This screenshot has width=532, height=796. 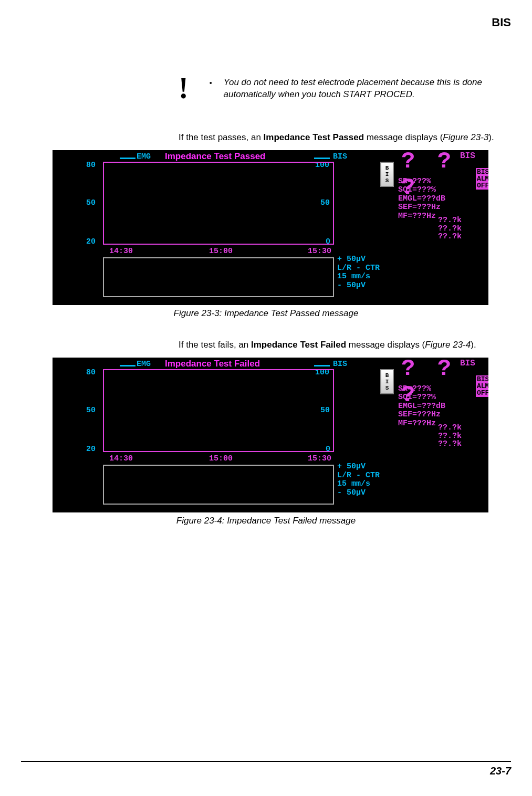 I want to click on important-note: ! • You do not need to test electrode pl…, so click(x=345, y=89).